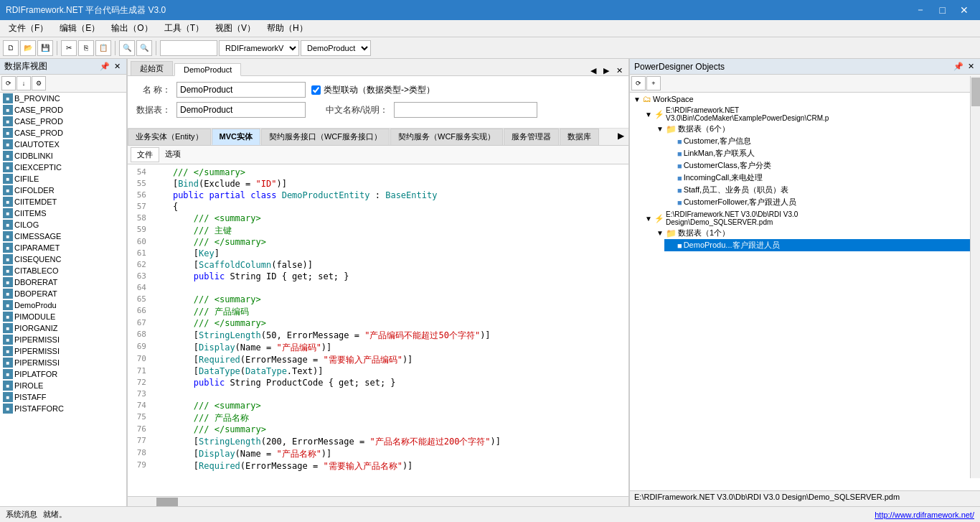 The width and height of the screenshot is (980, 522). Describe the element at coordinates (607, 70) in the screenshot. I see `tab-nav: ◀ ▶ ✕` at that location.